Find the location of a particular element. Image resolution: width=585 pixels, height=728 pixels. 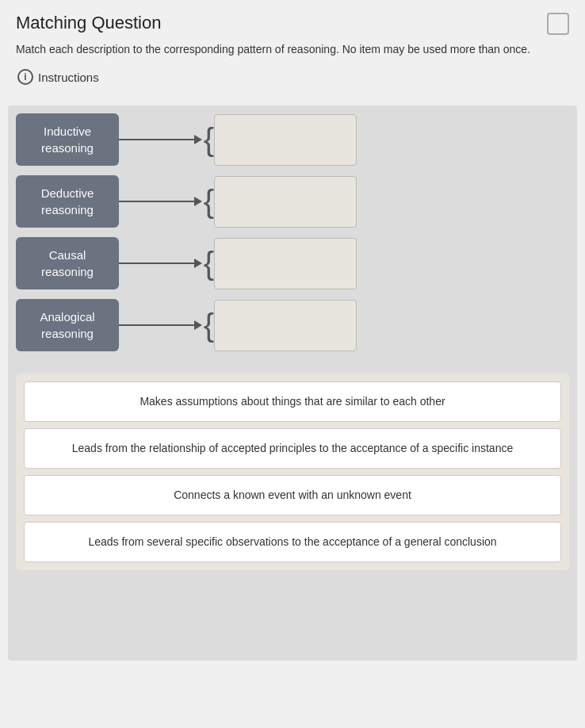

instructions-label: Instructions is located at coordinates (68, 78).